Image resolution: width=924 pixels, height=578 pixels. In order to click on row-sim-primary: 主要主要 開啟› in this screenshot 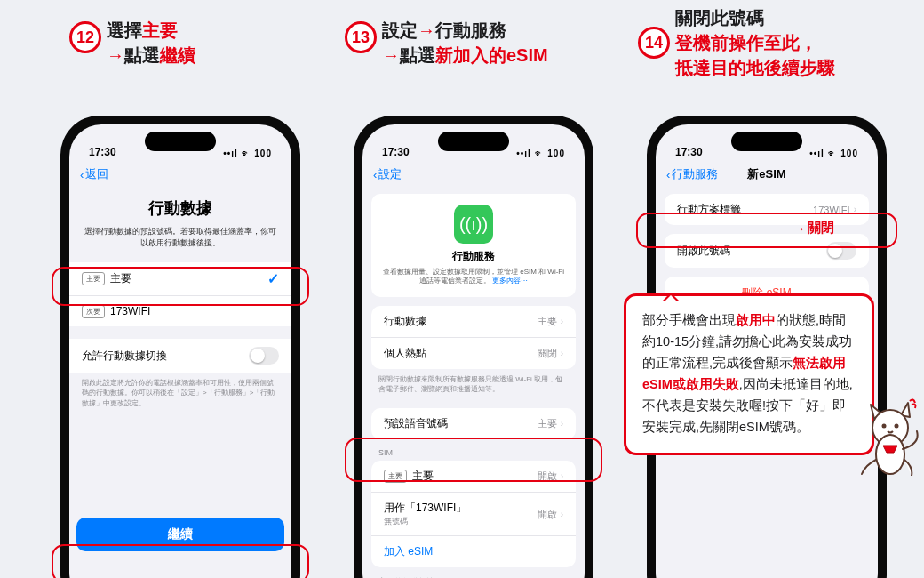, I will do `click(474, 477)`.